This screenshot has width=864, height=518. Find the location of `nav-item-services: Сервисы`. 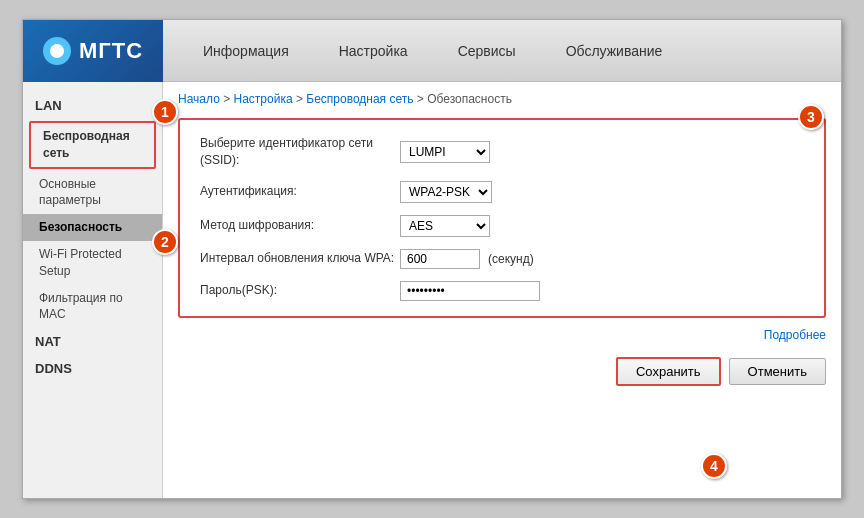

nav-item-services: Сервисы is located at coordinates (487, 51).